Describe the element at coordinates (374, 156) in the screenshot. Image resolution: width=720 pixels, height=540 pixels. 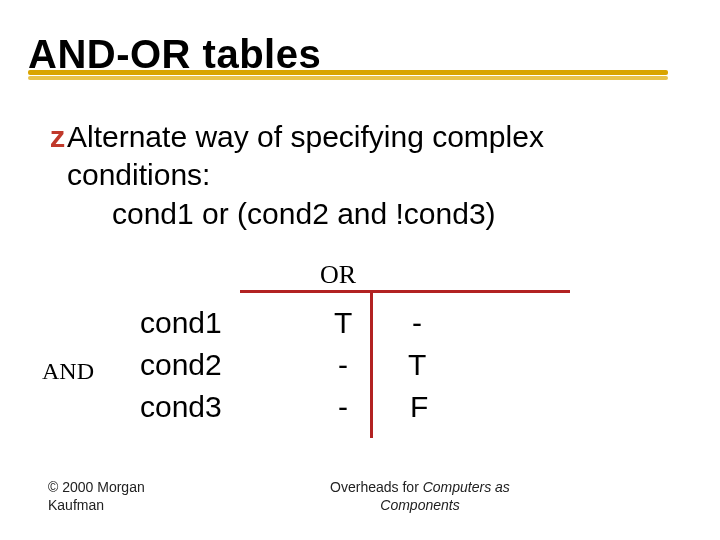
I see `bullet-text: Alternate way of specifying complex cond…` at that location.